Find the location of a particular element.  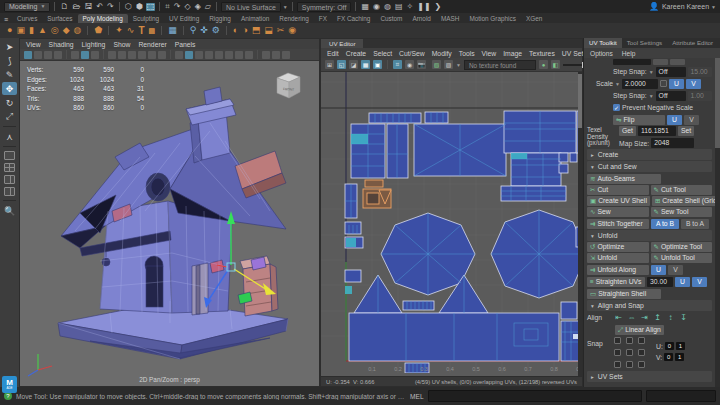

gate-mask-icon is located at coordinates (142, 55).